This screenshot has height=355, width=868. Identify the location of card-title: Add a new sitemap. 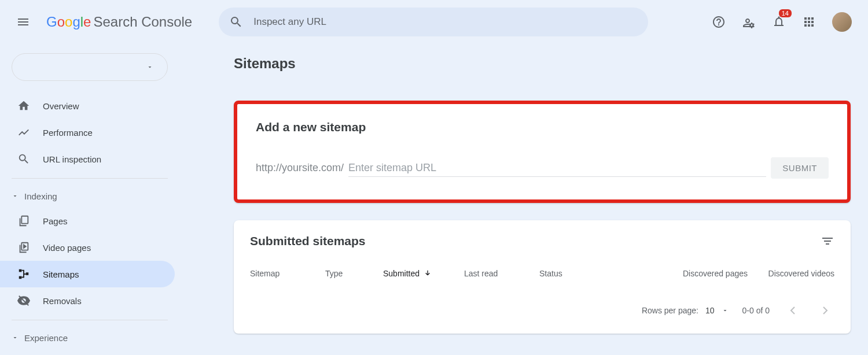
(542, 127).